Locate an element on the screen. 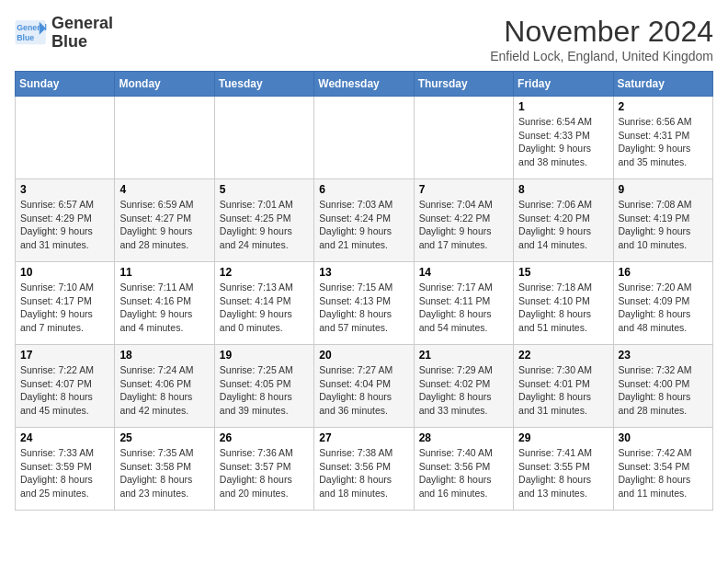 This screenshot has height=563, width=728. calendar-cell: 6Sunrise: 7:03 AM Sunset: 4:24 PM Daylig… is located at coordinates (364, 221).